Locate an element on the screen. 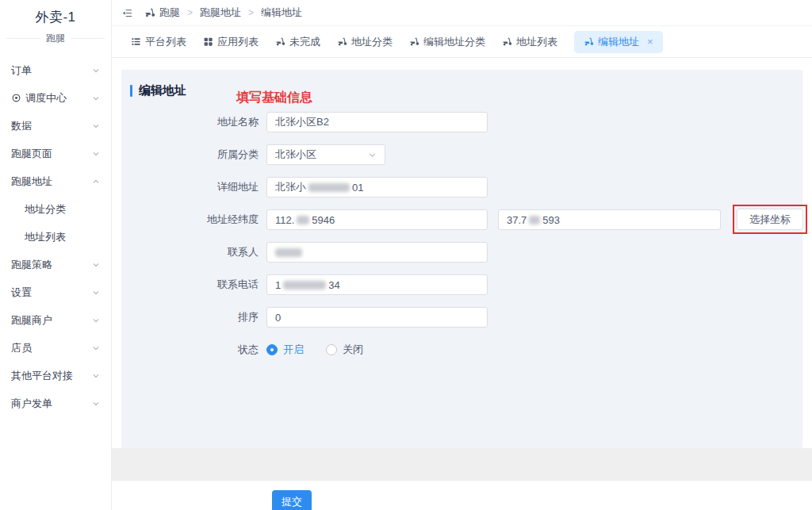  sort-input: 0 is located at coordinates (377, 317).